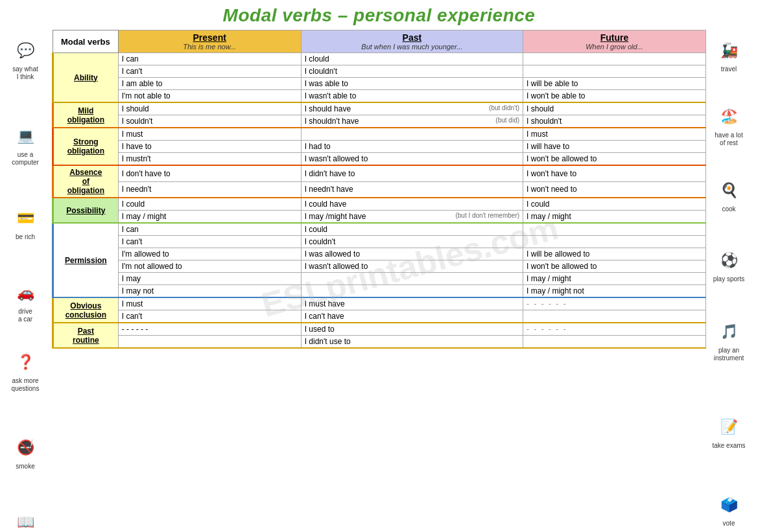 This screenshot has width=758, height=532. I want to click on present-cell: I am able to, so click(209, 84).